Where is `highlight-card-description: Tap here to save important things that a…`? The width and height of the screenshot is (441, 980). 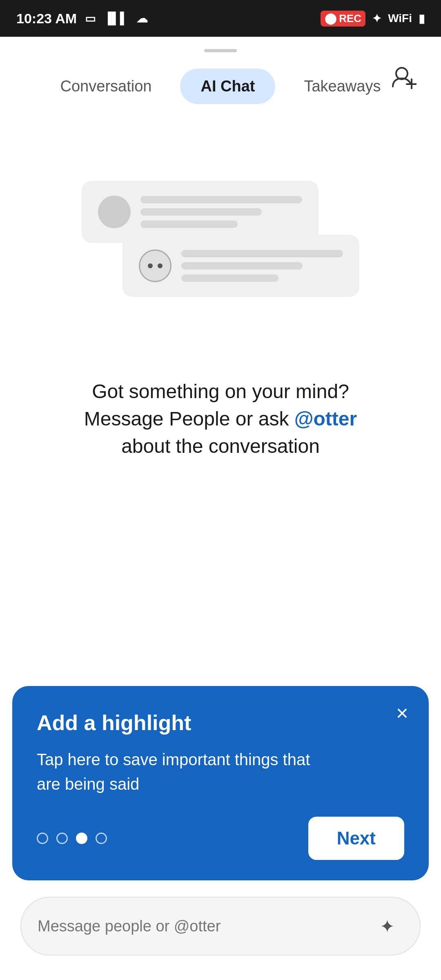 highlight-card-description: Tap here to save important things that a… is located at coordinates (184, 772).